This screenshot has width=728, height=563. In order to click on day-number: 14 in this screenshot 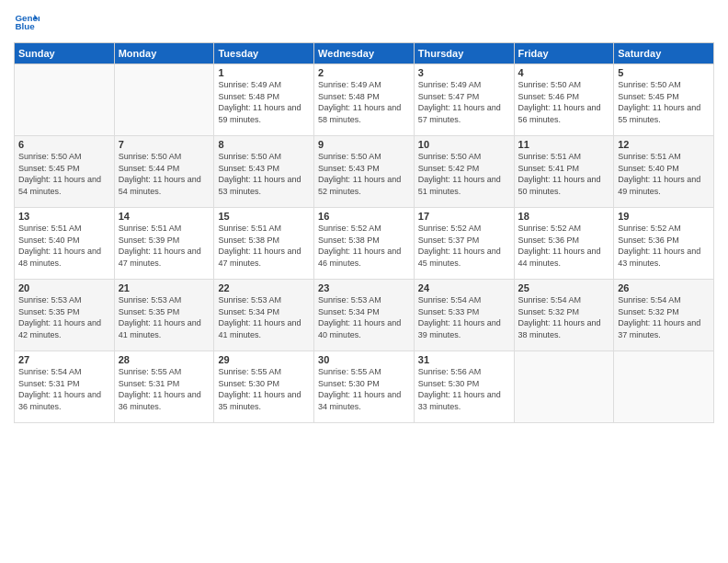, I will do `click(165, 216)`.